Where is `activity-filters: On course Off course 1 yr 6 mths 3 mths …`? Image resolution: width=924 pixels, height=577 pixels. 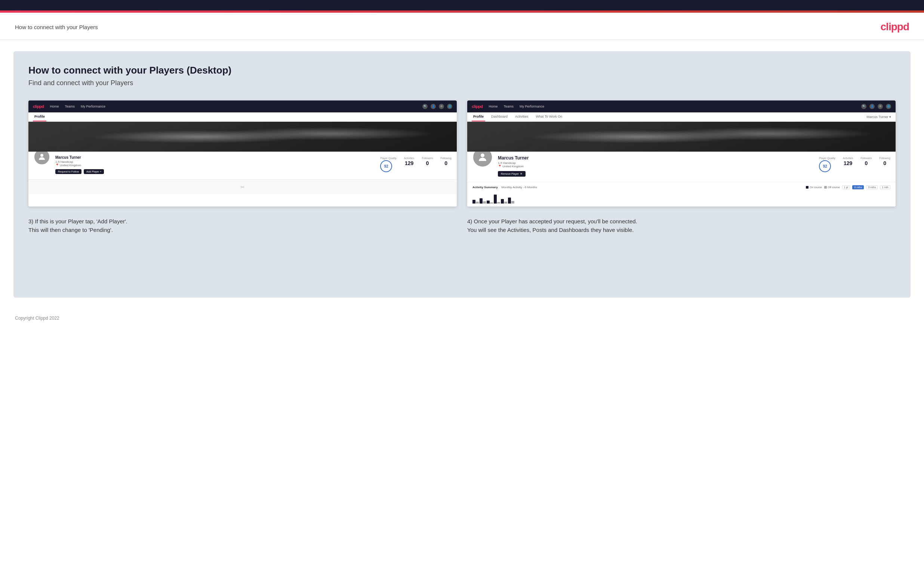
activity-filters: On course Off course 1 yr 6 mths 3 mths … is located at coordinates (848, 187).